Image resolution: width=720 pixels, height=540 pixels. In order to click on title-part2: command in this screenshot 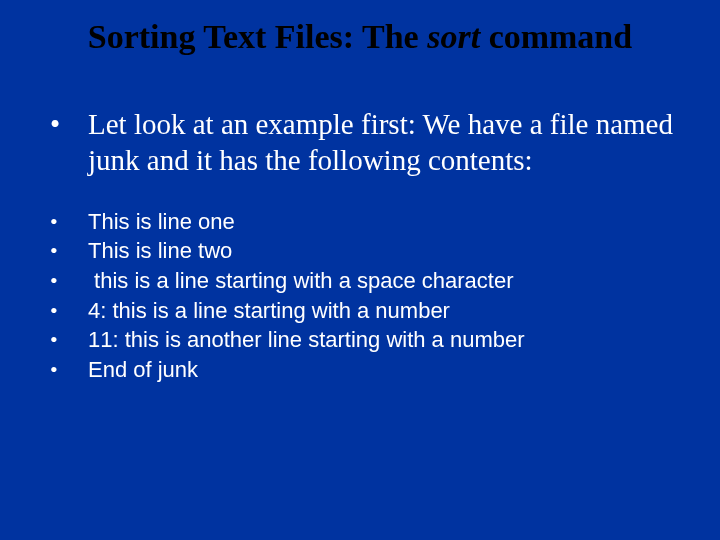, I will do `click(556, 36)`.